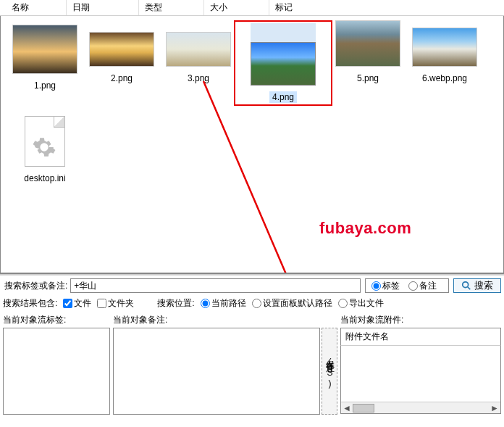 Image resolution: width=504 pixels, height=427 pixels. Describe the element at coordinates (466, 286) in the screenshot. I see `search-icon` at that location.